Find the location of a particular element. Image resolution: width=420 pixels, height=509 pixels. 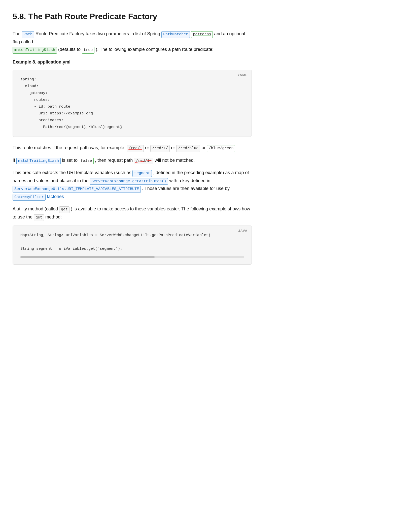

intro-text-factory: Route Predicate Factory takes two parame… is located at coordinates (98, 34).